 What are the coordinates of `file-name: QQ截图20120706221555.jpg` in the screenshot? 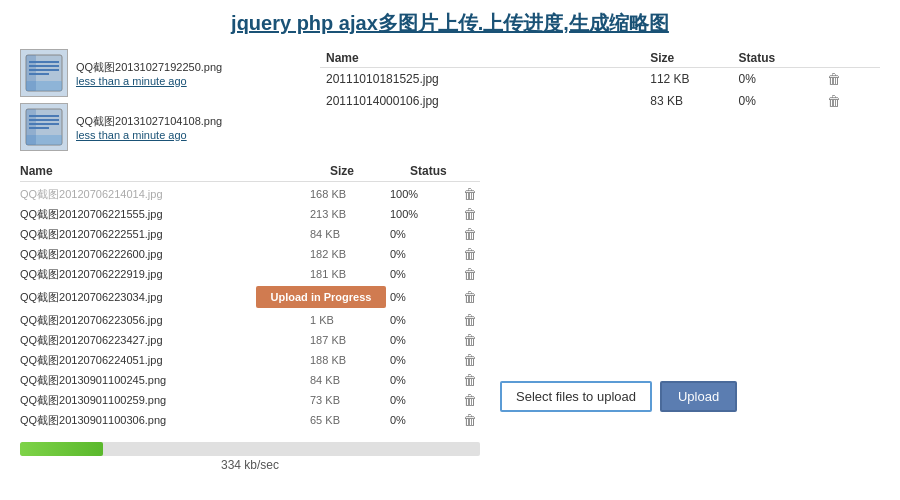 It's located at (165, 214).